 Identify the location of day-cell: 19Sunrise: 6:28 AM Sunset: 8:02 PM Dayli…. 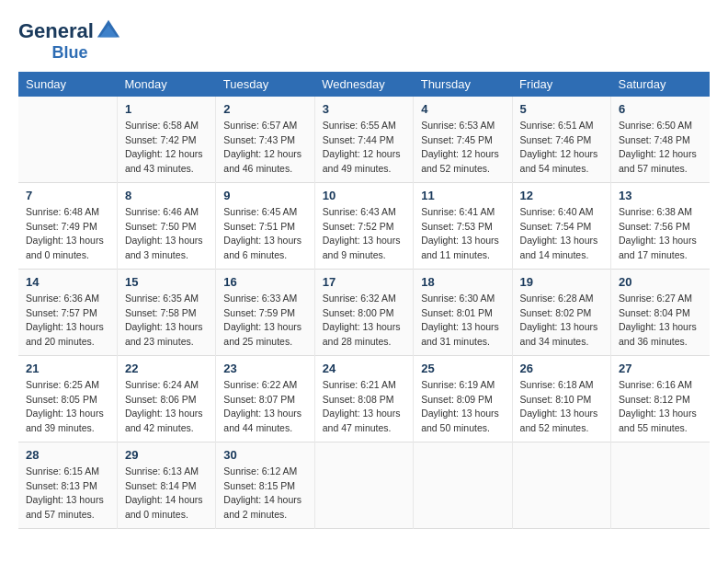
(561, 312).